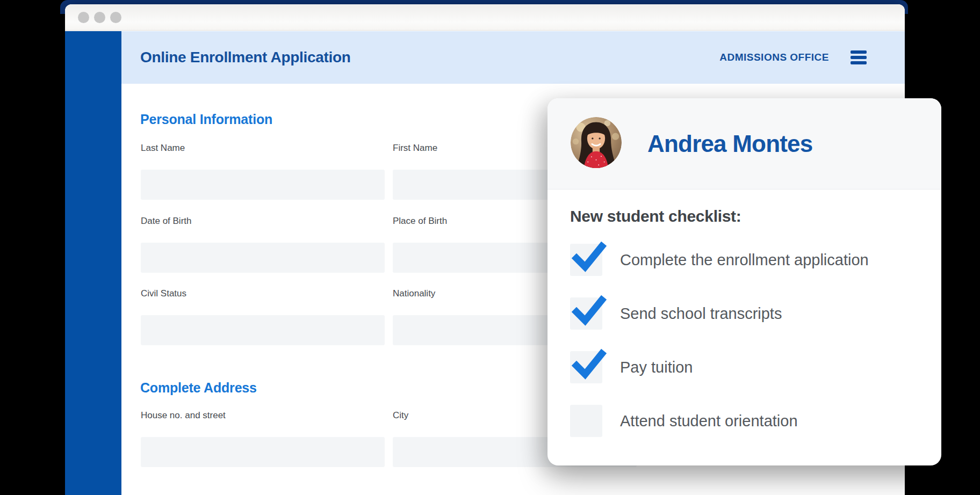  I want to click on checklist-item-label: Complete the enrollment application, so click(745, 260).